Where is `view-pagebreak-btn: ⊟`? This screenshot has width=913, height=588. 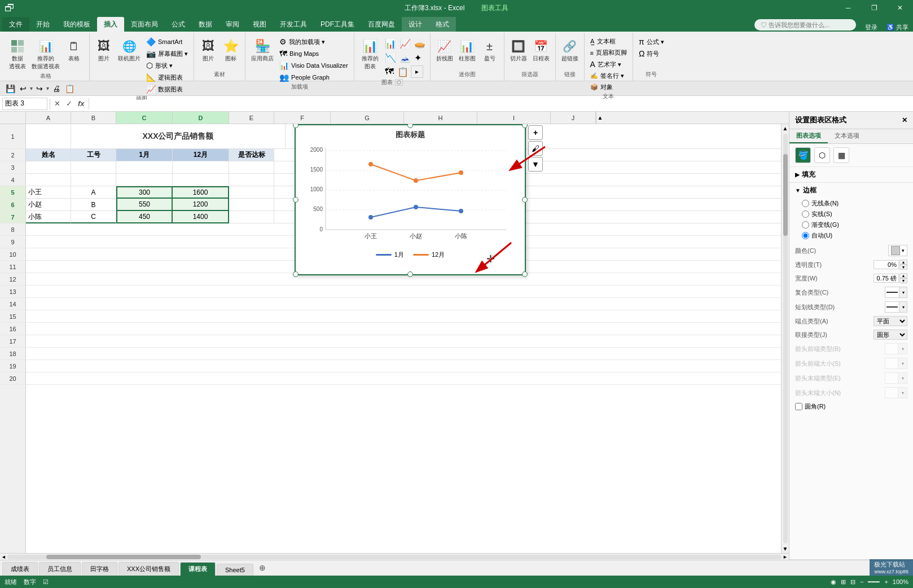
view-pagebreak-btn: ⊟ is located at coordinates (853, 582).